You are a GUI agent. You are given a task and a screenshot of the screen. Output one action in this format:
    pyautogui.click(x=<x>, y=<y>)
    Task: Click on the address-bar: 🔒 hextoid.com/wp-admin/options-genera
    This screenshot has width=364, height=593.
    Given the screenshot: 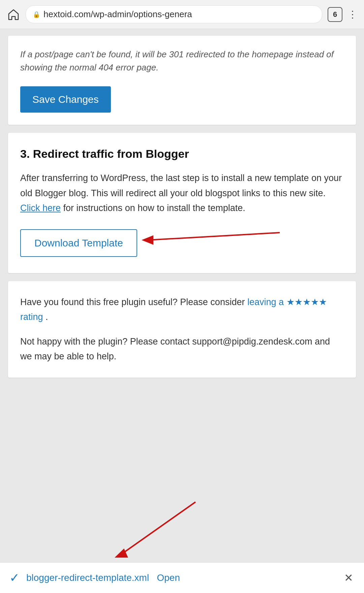 What is the action you would take?
    pyautogui.click(x=174, y=14)
    